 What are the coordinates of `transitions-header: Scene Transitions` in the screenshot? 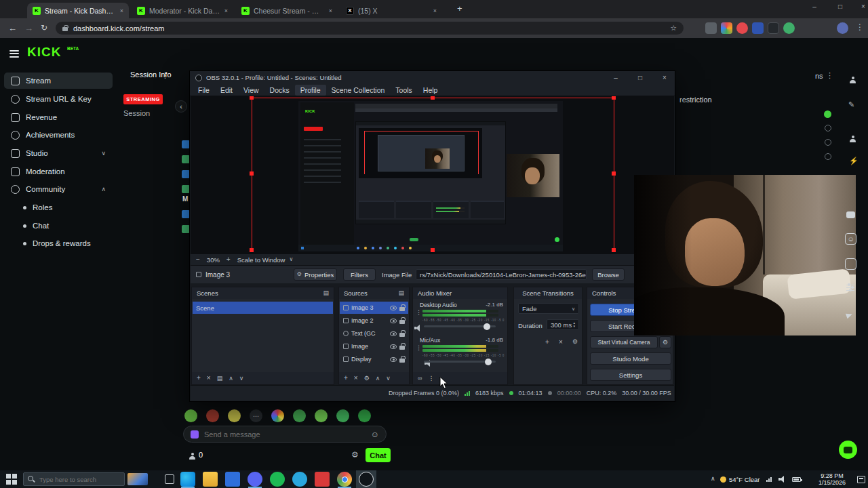 It's located at (548, 293).